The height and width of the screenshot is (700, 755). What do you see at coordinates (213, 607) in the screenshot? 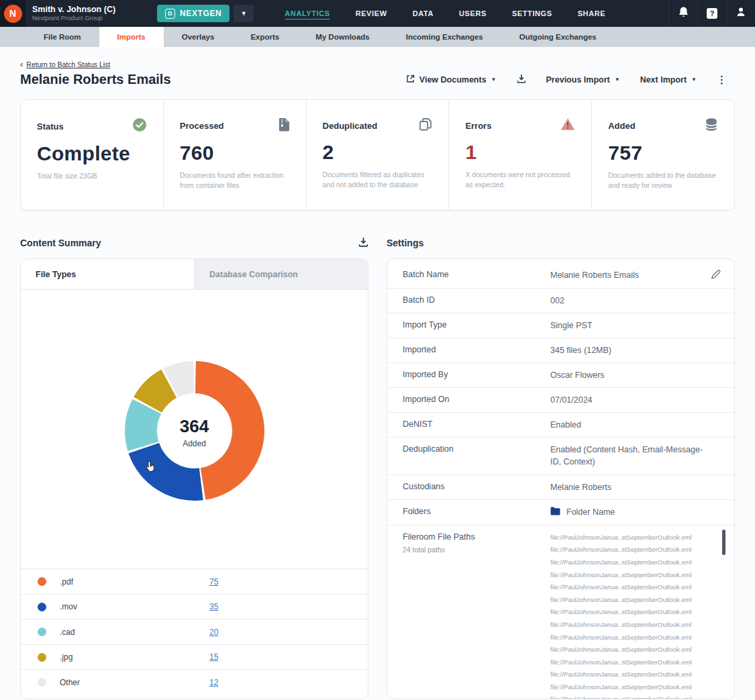
I see `legend-count-link: 35` at bounding box center [213, 607].